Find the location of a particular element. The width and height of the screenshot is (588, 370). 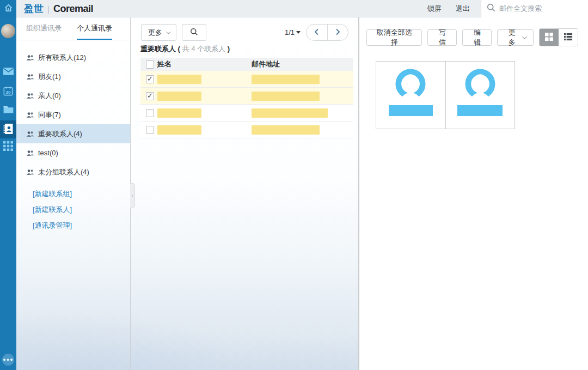

search-input is located at coordinates (540, 9).